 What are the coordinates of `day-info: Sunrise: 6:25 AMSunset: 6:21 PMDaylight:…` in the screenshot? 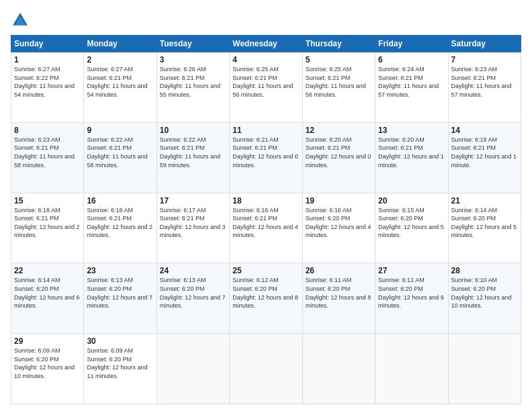 It's located at (266, 82).